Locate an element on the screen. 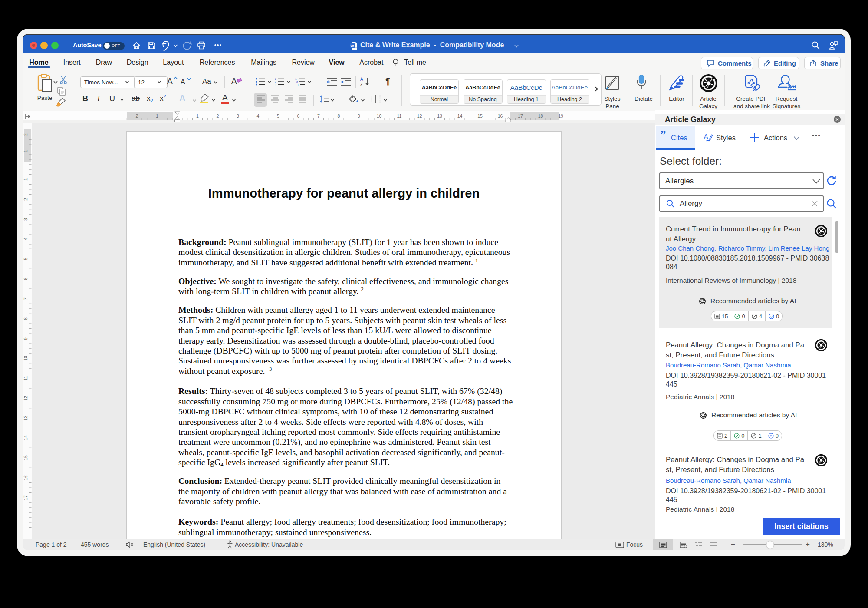 This screenshot has height=608, width=868. svg-text: a is located at coordinates (297, 82).